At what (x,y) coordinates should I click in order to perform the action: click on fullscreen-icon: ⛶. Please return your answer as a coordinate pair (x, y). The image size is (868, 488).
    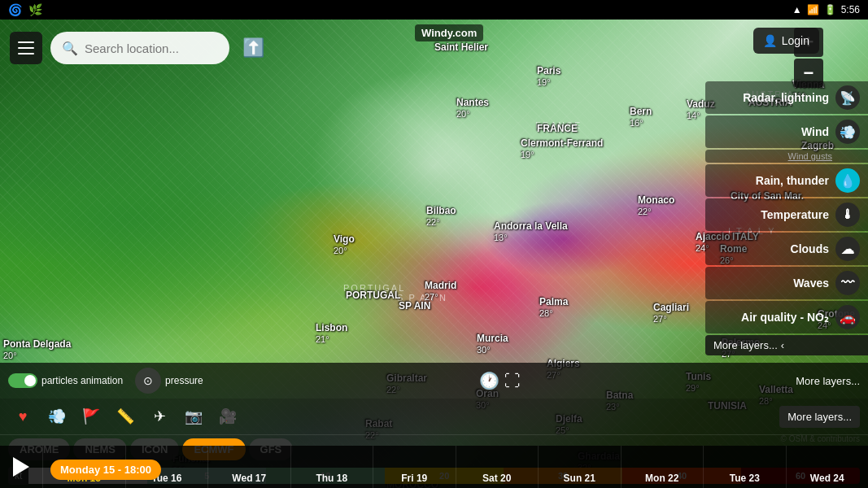
    Looking at the image, I should click on (513, 381).